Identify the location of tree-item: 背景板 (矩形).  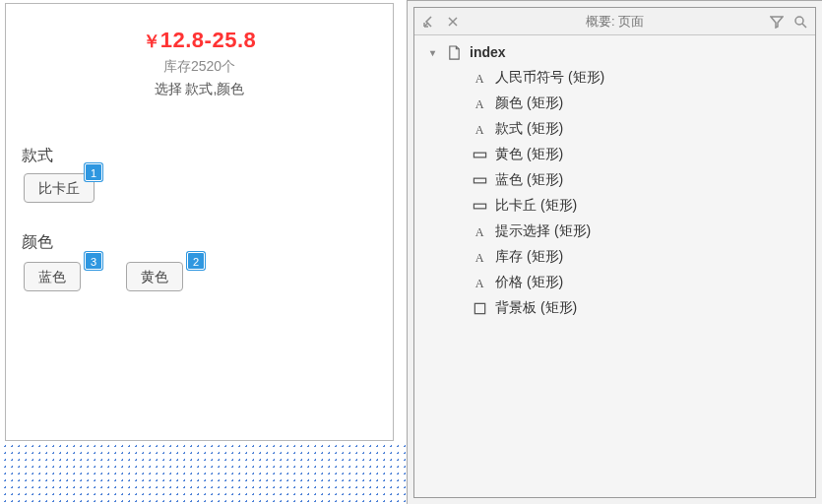
(618, 308).